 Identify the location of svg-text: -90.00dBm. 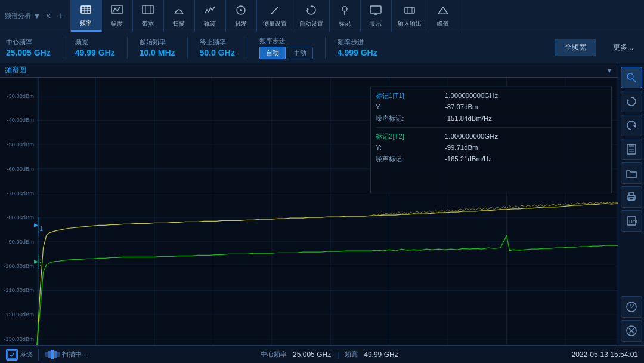
(20, 242).